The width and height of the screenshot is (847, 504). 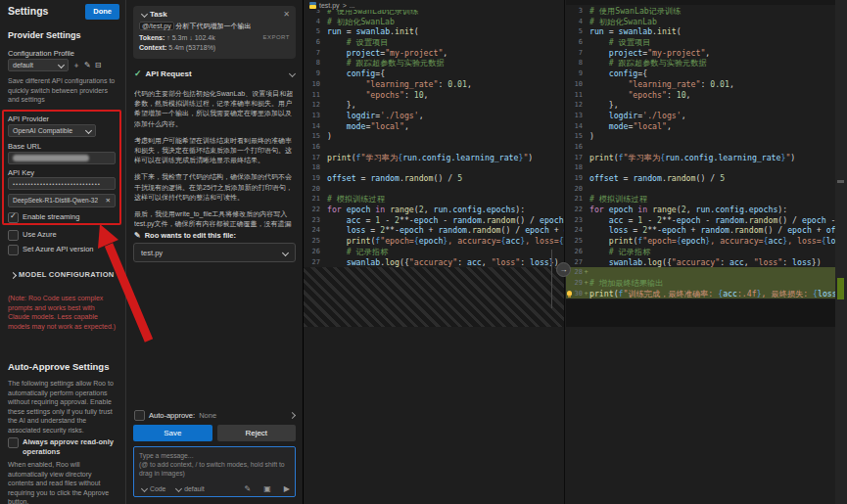 What do you see at coordinates (841, 252) in the screenshot?
I see `overview-ruler` at bounding box center [841, 252].